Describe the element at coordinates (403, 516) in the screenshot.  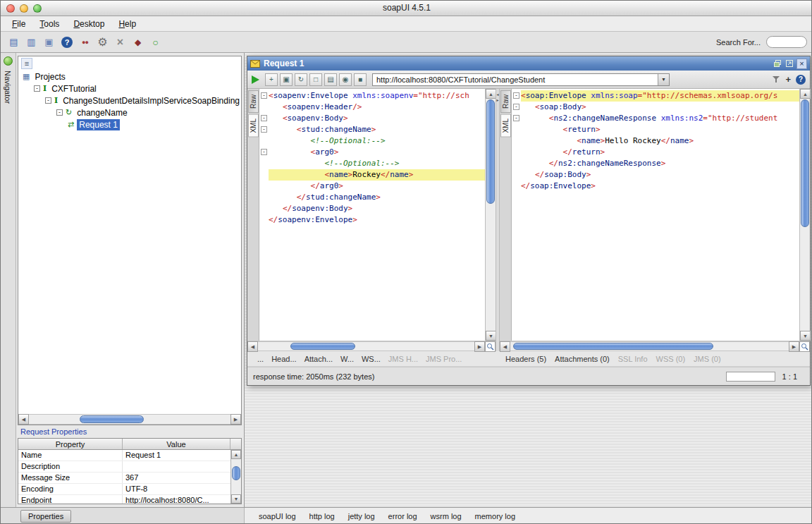
I see `log-tab-error-log: error log` at that location.